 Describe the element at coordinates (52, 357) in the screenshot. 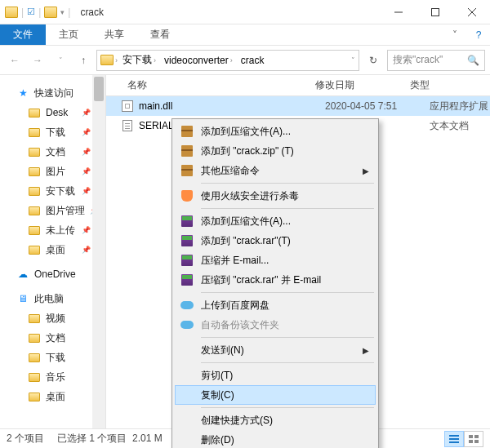

I see `sidebar-item: 下载` at that location.